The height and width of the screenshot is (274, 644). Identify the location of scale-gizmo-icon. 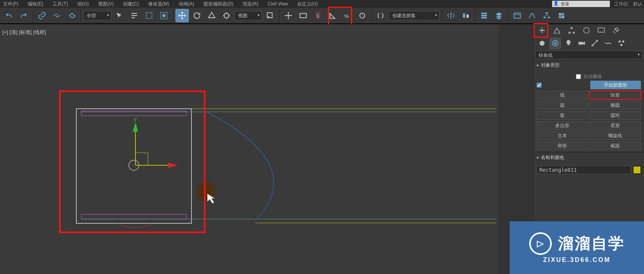
(212, 16).